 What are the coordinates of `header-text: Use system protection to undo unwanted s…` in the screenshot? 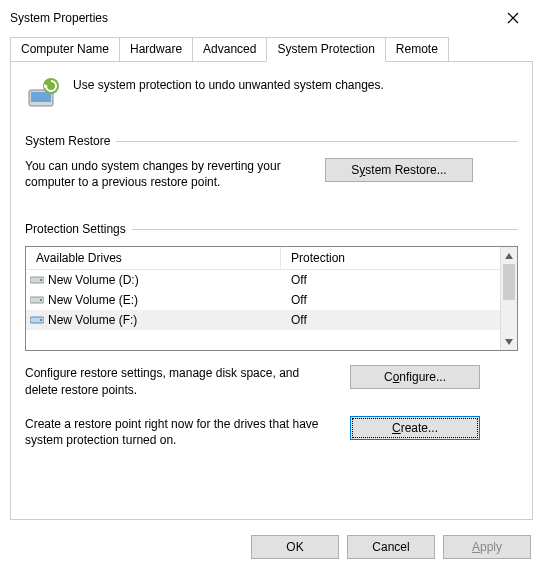 It's located at (228, 84).